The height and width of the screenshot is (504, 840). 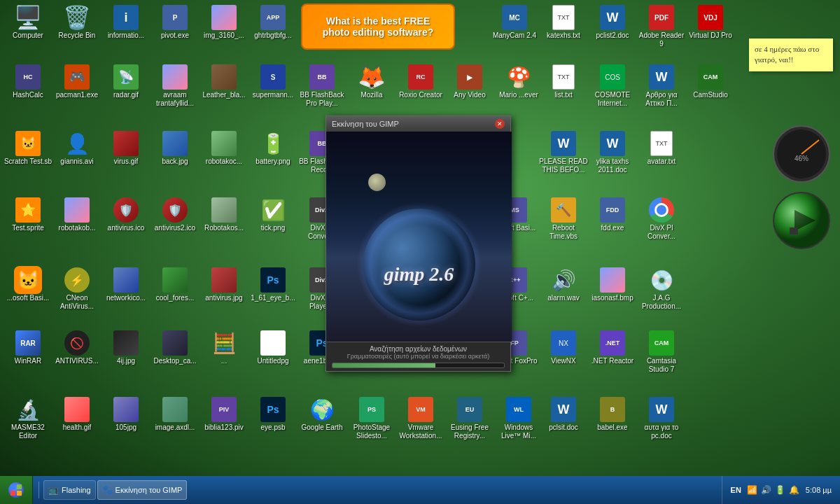 What do you see at coordinates (710, 81) in the screenshot?
I see `desktop-icon-camstudio: CAM CamStudio` at bounding box center [710, 81].